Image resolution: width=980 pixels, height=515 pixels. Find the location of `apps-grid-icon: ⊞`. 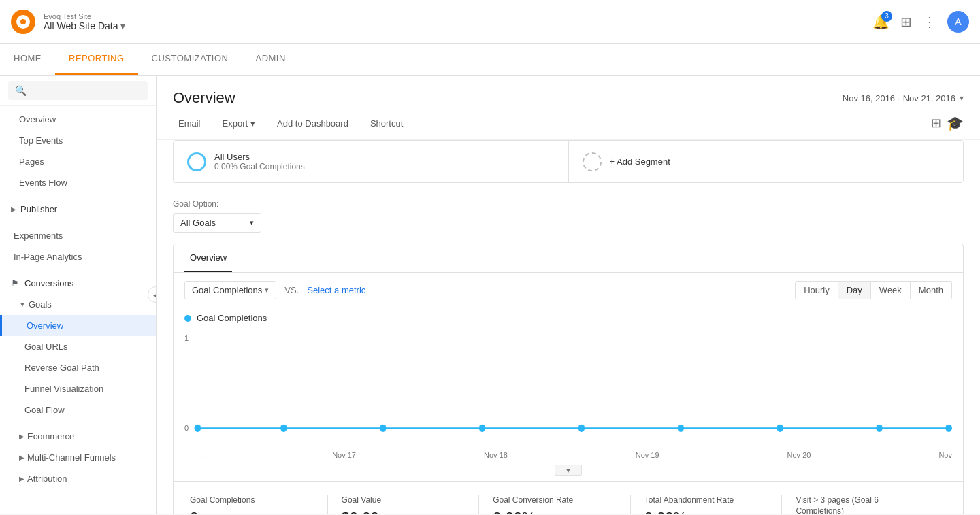

apps-grid-icon: ⊞ is located at coordinates (906, 22).